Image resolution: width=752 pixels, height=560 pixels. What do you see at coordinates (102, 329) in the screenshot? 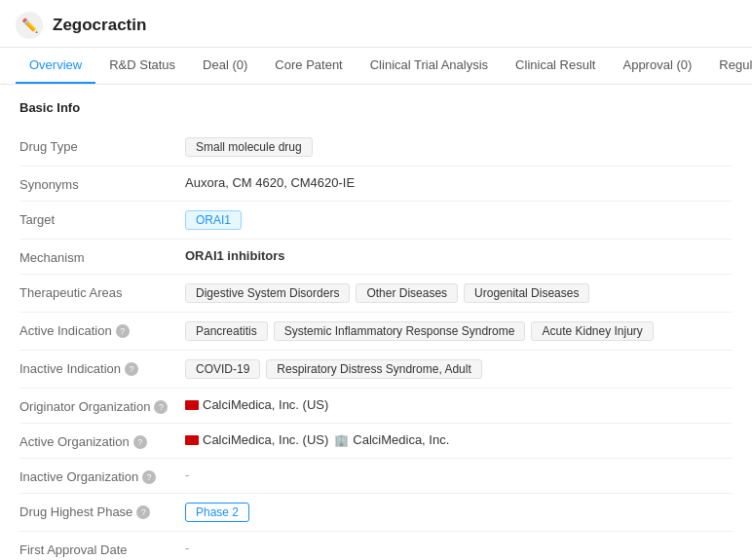
I see `label-active-indication: Active Indication ?` at bounding box center [102, 329].